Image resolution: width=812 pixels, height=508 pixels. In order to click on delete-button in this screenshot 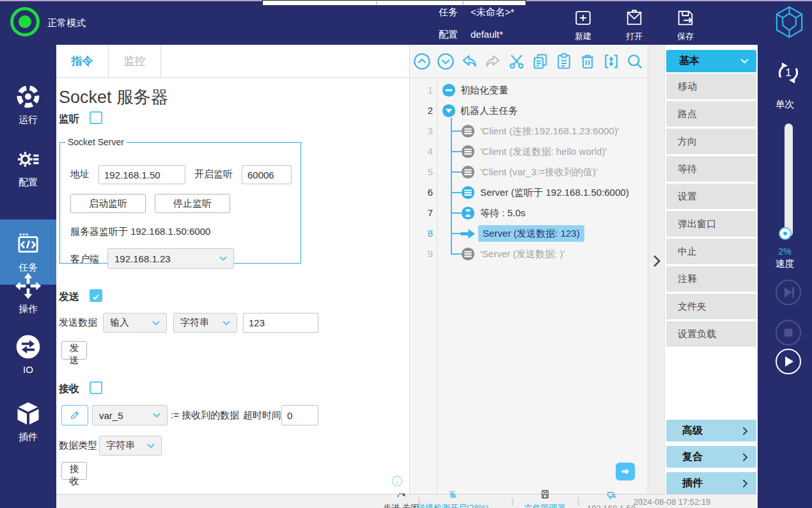, I will do `click(588, 61)`.